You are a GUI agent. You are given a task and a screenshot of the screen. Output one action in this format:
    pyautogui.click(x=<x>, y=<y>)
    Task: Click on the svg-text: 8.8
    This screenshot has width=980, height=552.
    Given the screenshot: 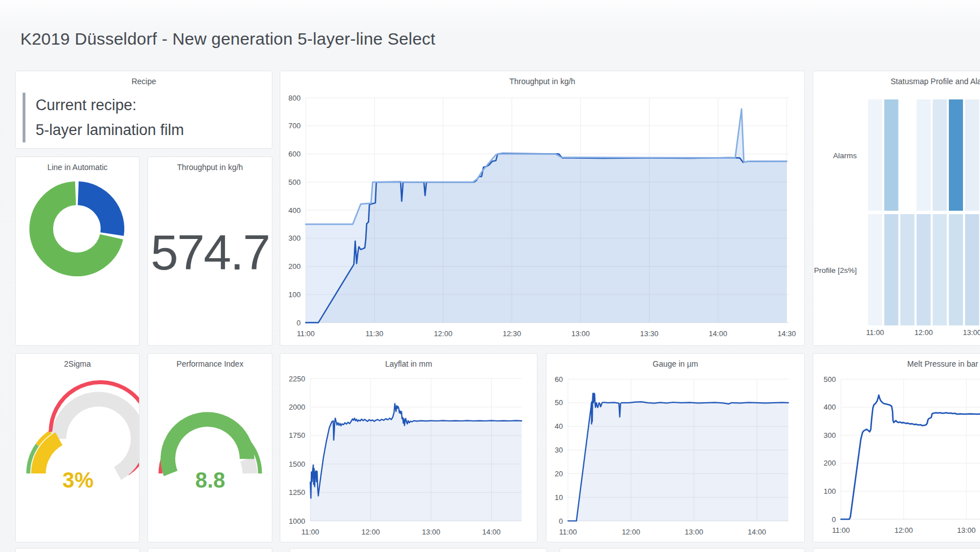 What is the action you would take?
    pyautogui.click(x=210, y=480)
    